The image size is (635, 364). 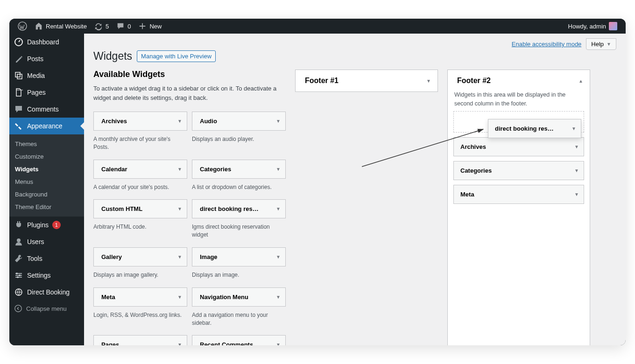 What do you see at coordinates (47, 275) in the screenshot?
I see `menu-settings: Settings` at bounding box center [47, 275].